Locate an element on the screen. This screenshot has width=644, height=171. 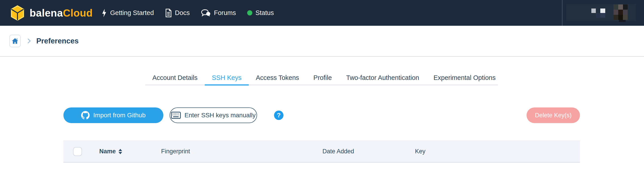
nav-link-label: Docs is located at coordinates (182, 13).